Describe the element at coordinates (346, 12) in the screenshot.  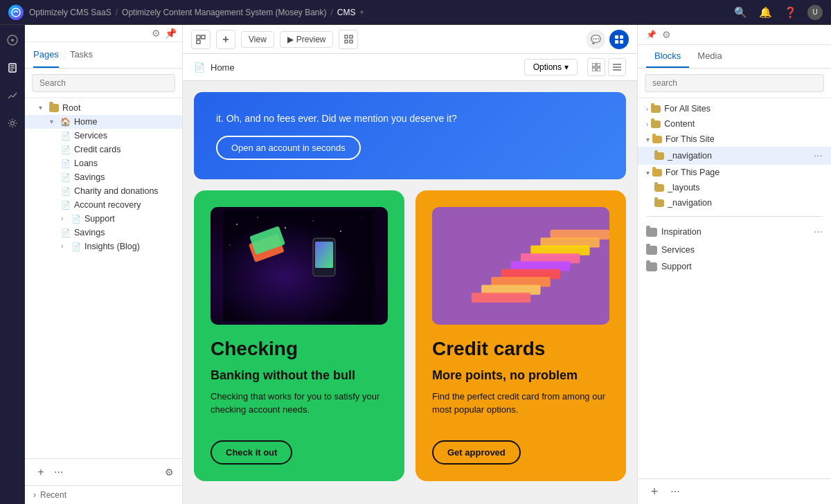
I see `breadcrumb-cms: CMS` at that location.